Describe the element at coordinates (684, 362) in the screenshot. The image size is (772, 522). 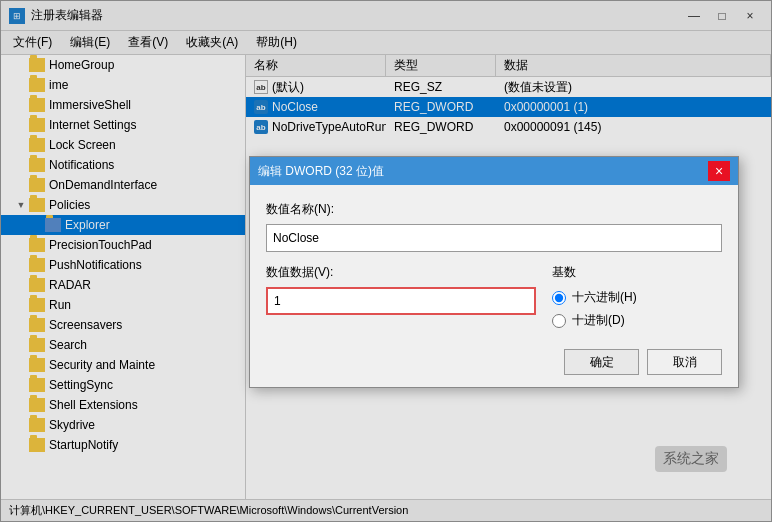
I see `cancel-button: 取消` at that location.